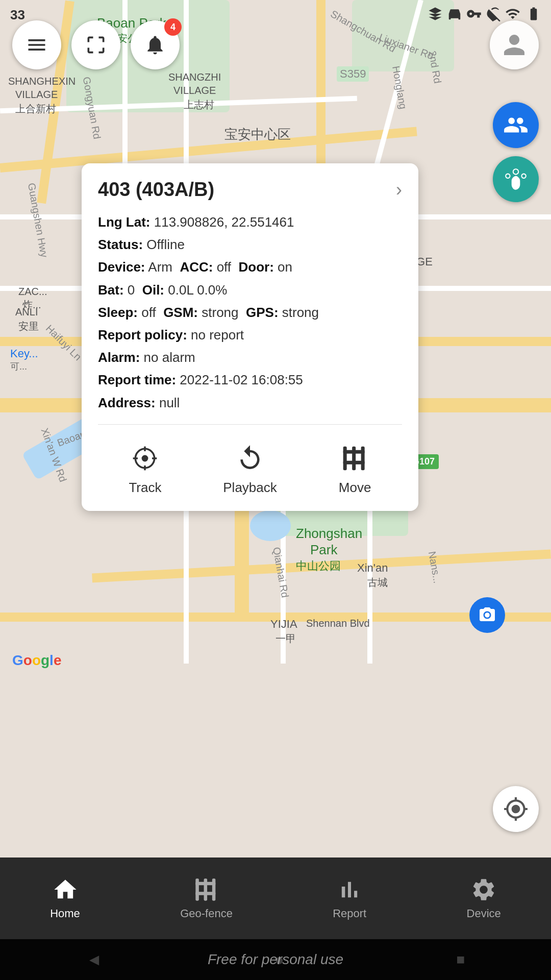  Describe the element at coordinates (250, 335) in the screenshot. I see `popup-report-policy: Report policy: no report` at that location.